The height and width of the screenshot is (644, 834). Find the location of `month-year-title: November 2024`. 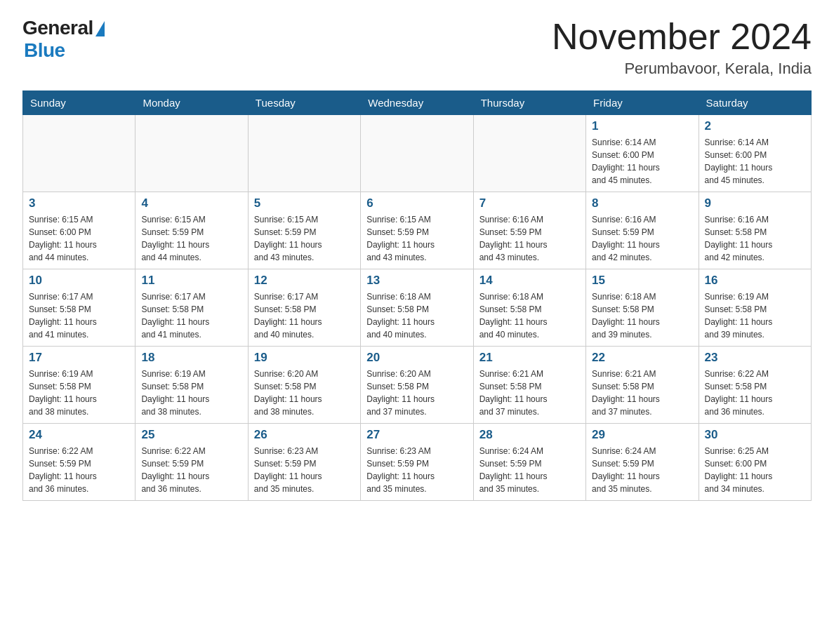

month-year-title: November 2024 is located at coordinates (682, 36).